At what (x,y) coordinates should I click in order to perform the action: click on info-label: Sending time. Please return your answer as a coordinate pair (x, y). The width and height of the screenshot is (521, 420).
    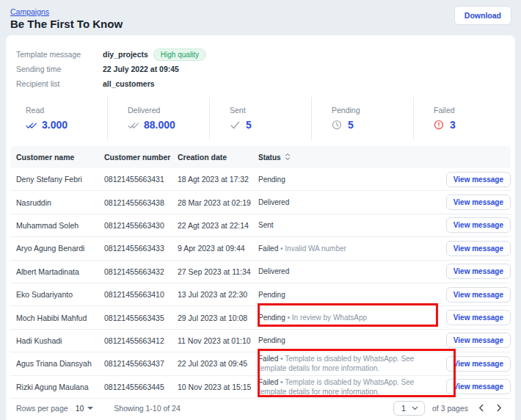
    Looking at the image, I should click on (59, 69).